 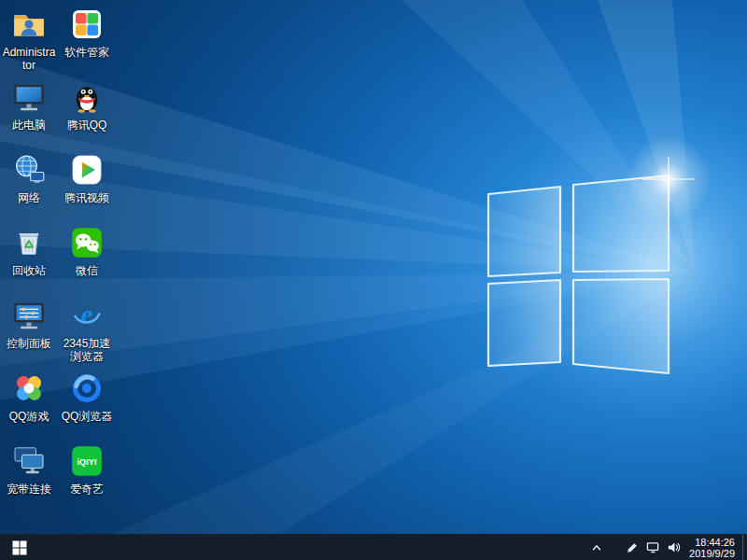 What do you see at coordinates (29, 40) in the screenshot?
I see `desktop-icon-administrator: Administrator` at bounding box center [29, 40].